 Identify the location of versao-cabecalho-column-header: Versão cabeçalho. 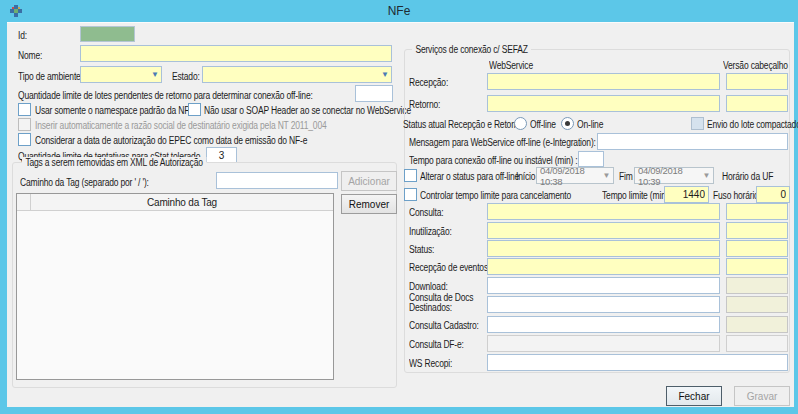
(756, 66).